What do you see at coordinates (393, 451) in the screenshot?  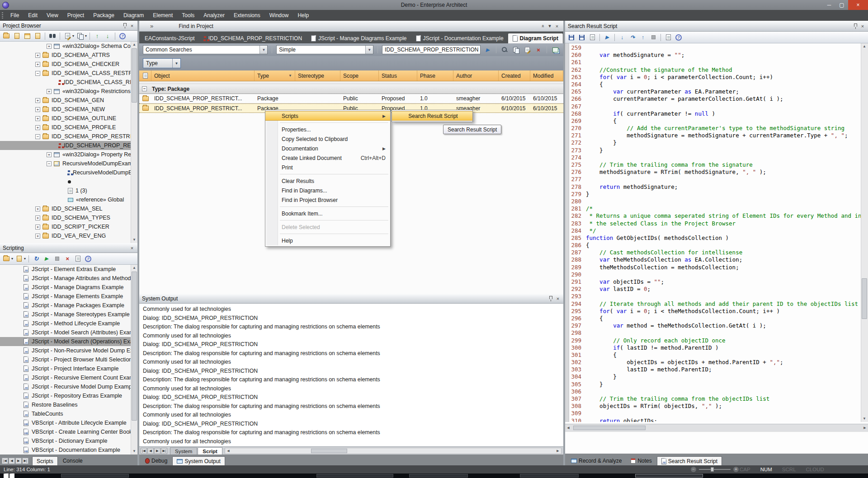 I see `system-output-hscrollbar: ◀ ▶` at bounding box center [393, 451].